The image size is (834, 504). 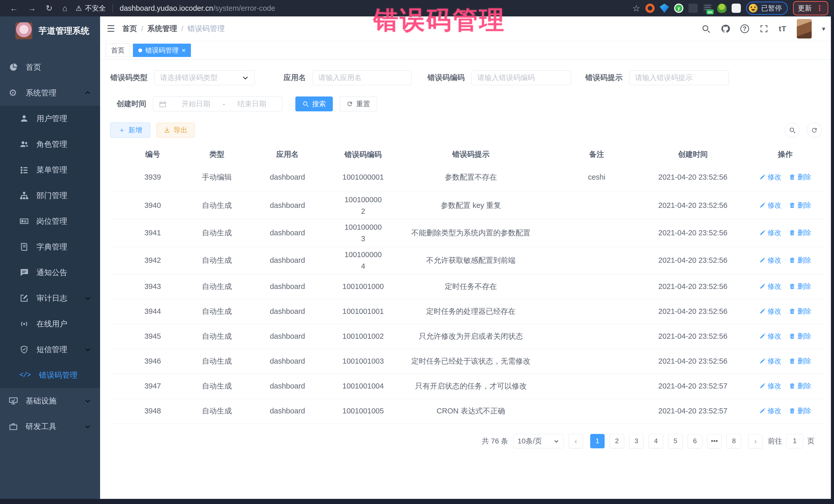 I want to click on breadcrumb-system: 系统管理, so click(x=162, y=29).